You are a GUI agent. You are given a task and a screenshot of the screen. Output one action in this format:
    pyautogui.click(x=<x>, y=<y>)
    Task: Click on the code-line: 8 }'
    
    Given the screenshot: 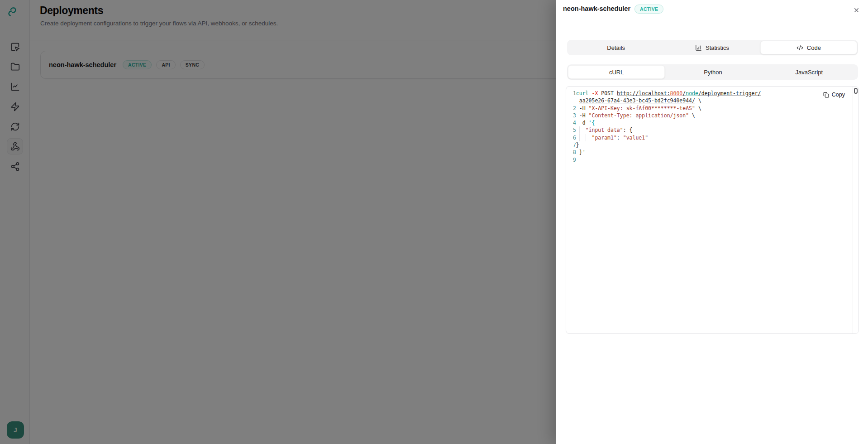 What is the action you would take?
    pyautogui.click(x=705, y=152)
    